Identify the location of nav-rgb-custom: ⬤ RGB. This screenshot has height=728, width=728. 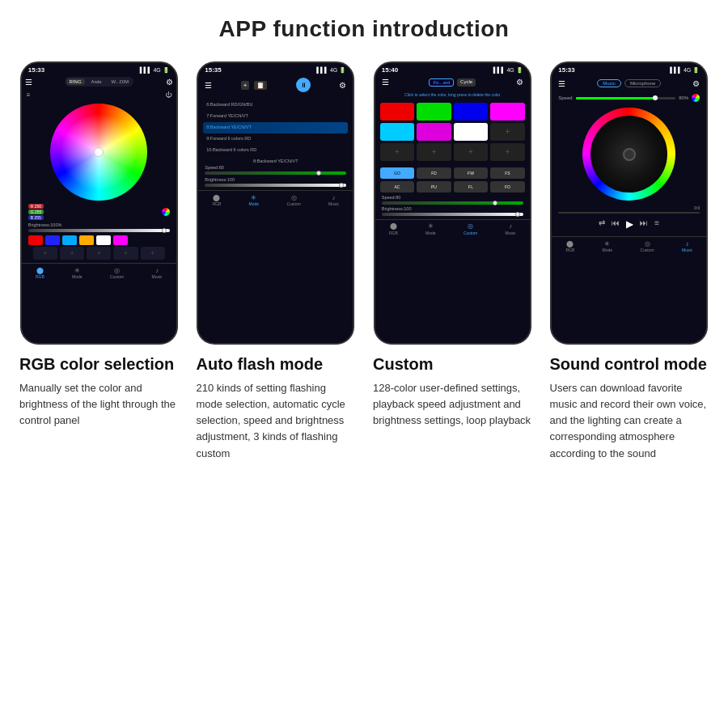
(393, 230).